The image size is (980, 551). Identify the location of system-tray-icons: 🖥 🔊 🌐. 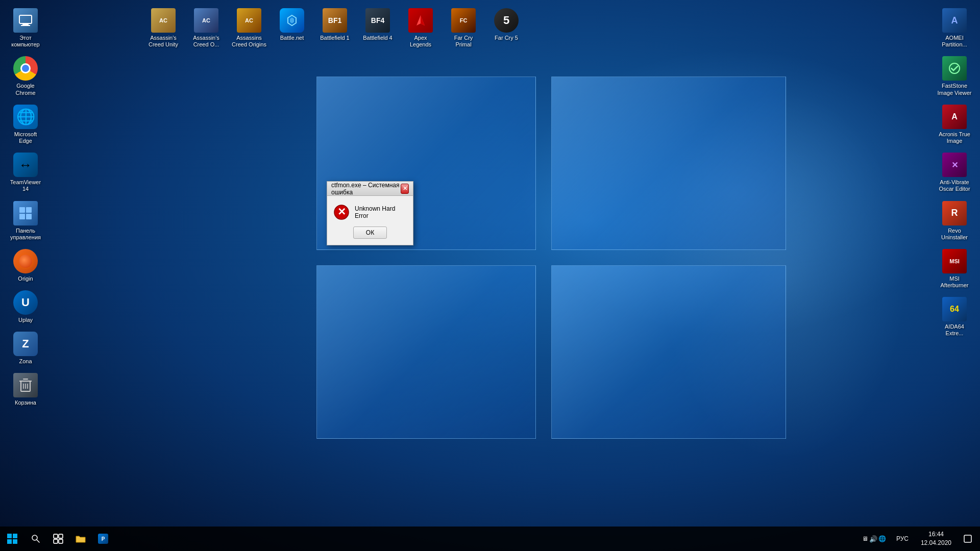
(874, 539).